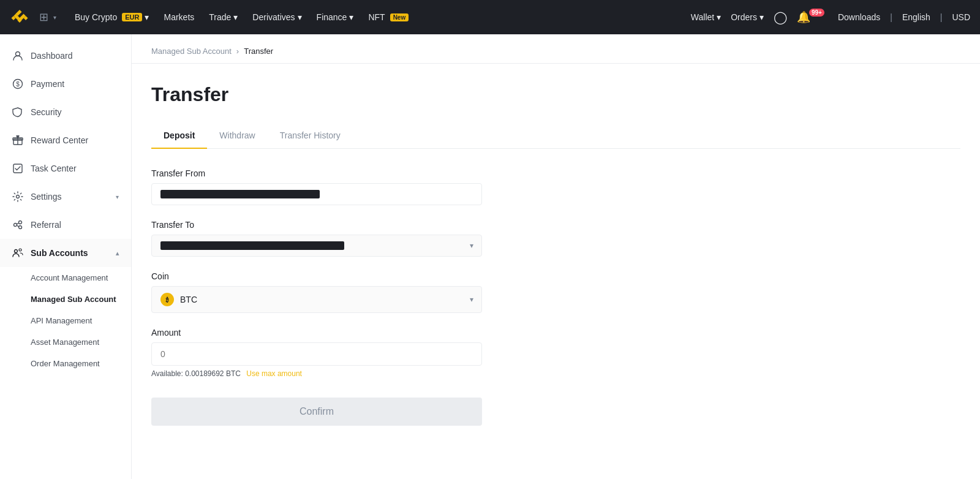  Describe the element at coordinates (300, 17) in the screenshot. I see `derivatives-arrow-icon: ▾` at that location.